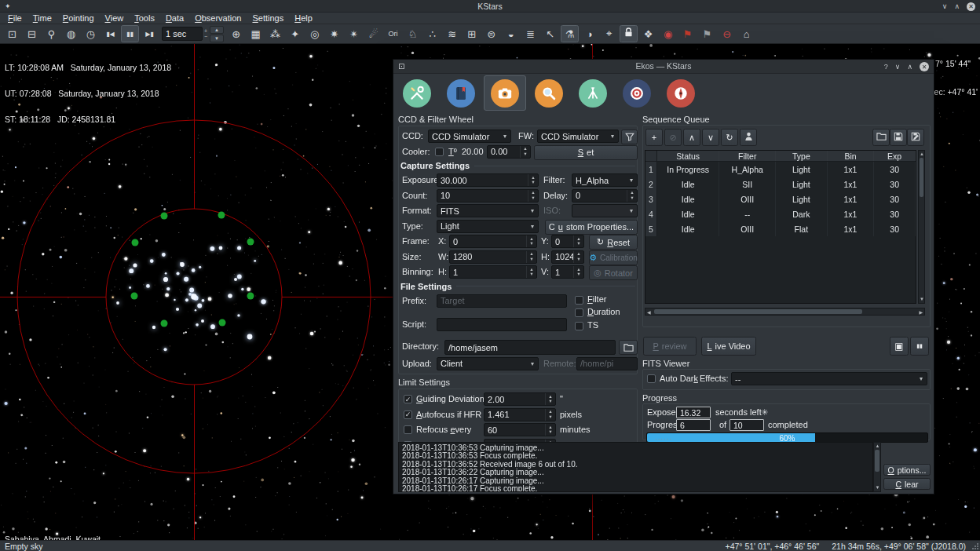  Describe the element at coordinates (628, 347) in the screenshot. I see `browse-directory-button` at that location.